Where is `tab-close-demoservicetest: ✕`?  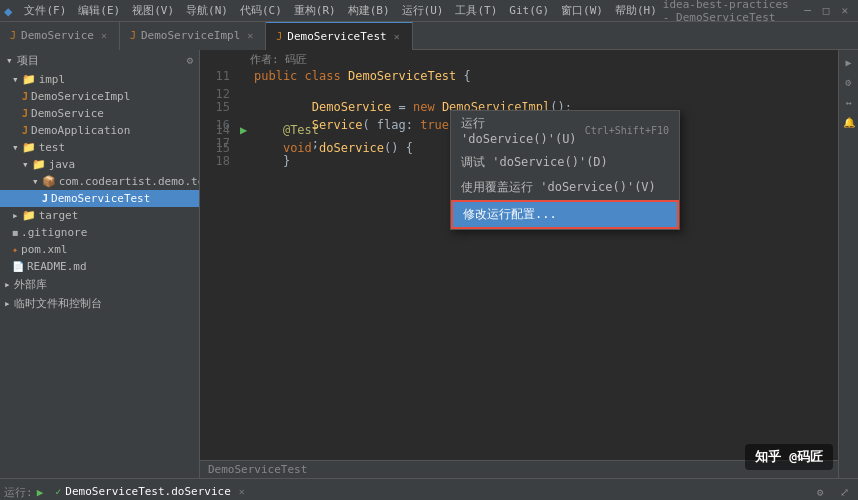
tab-close-demoservicetest: ✕ is located at coordinates (397, 36).